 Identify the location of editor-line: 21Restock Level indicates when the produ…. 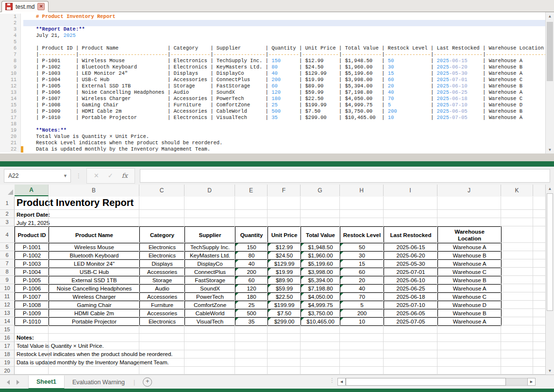
(273, 143).